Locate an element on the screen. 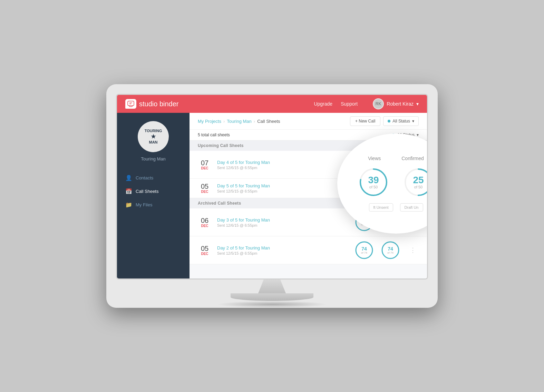  top-navigation: studio binder Upgrade Support RK Robert … is located at coordinates (272, 104).